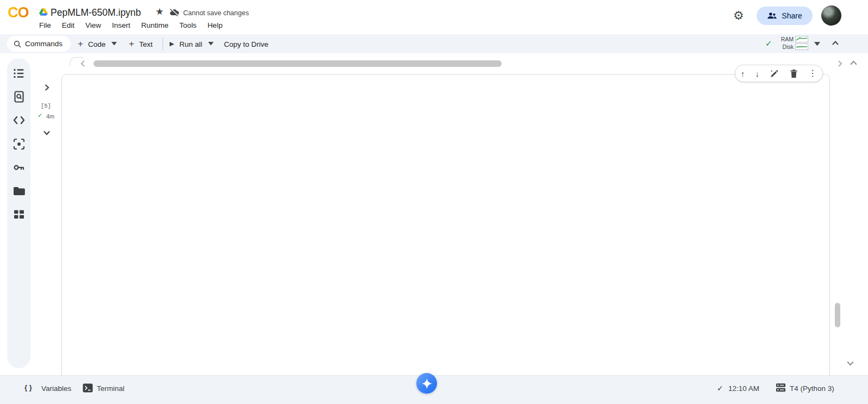 The width and height of the screenshot is (868, 404). Describe the element at coordinates (130, 26) in the screenshot. I see `menubar: File Edit View Insert Runtime Tools Help` at that location.